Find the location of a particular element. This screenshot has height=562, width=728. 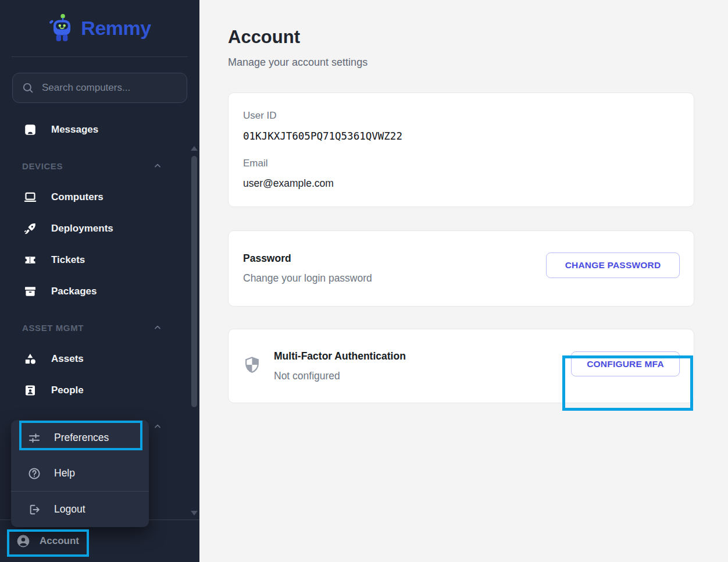

sliders-icon is located at coordinates (34, 438).